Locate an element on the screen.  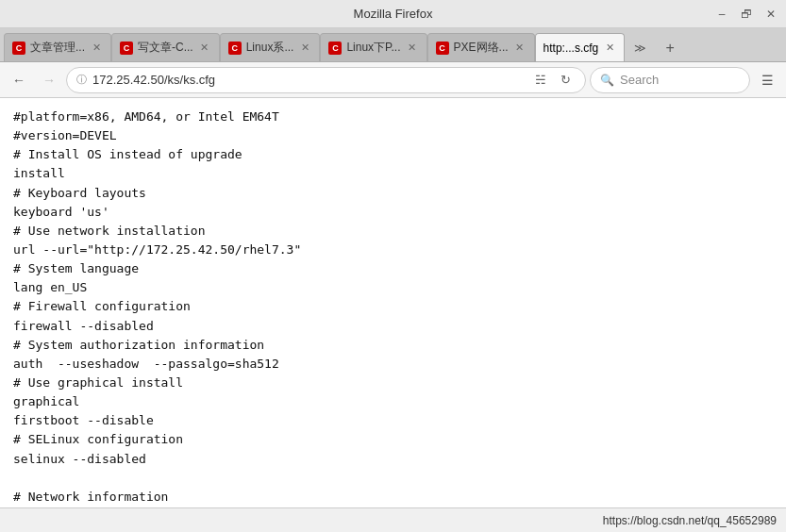
info-icon: ⓘ is located at coordinates (81, 79).